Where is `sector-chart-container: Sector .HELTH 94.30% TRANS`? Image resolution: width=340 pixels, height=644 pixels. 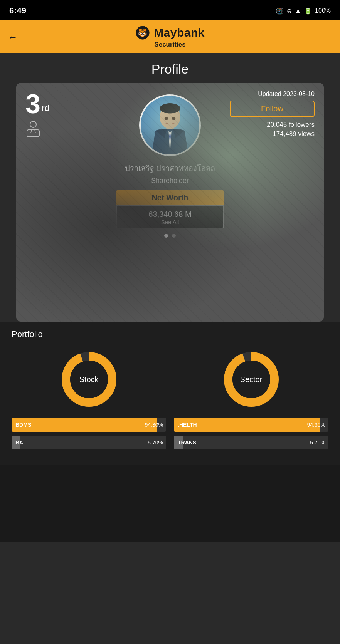
sector-chart-container: Sector .HELTH 94.30% TRANS is located at coordinates (251, 401).